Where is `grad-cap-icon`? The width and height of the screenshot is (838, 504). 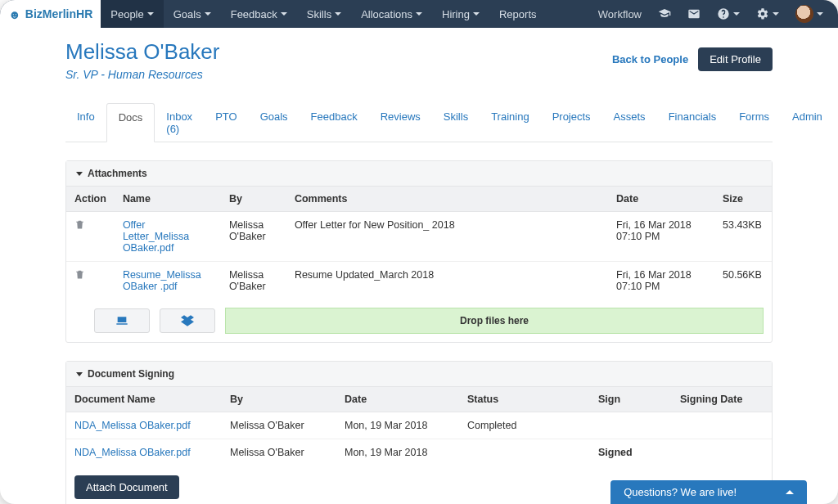
grad-cap-icon is located at coordinates (665, 14).